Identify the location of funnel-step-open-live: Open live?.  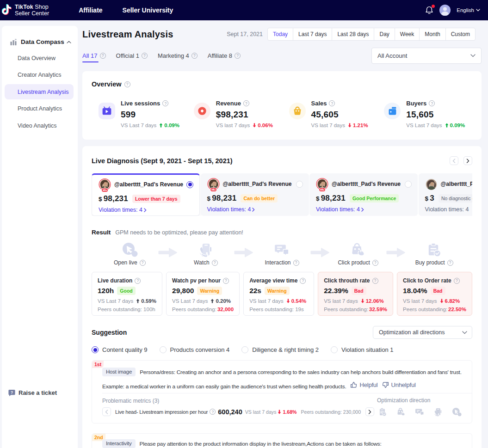
(130, 254).